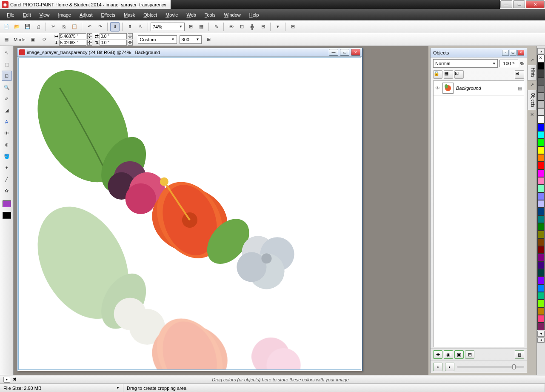  I want to click on new-object-button: ✚, so click(438, 355).